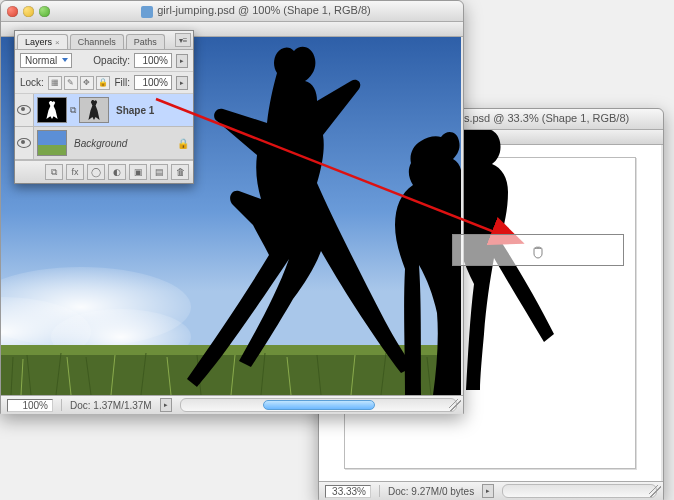  I want to click on lock-transparency-icon: ▦, so click(55, 83).